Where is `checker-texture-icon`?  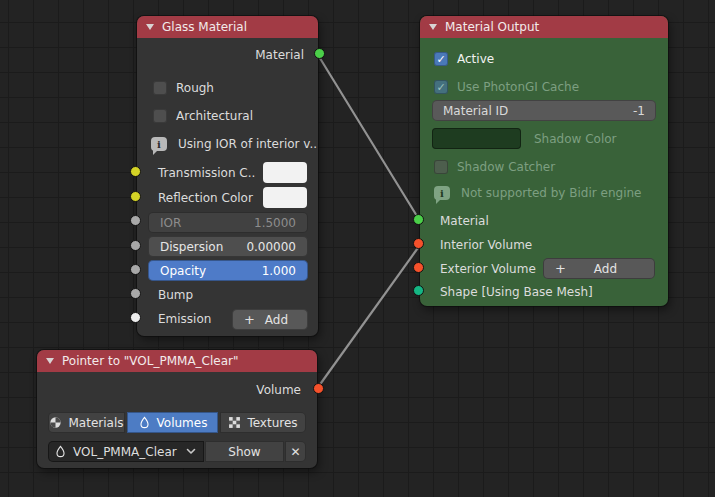
checker-texture-icon is located at coordinates (234, 422).